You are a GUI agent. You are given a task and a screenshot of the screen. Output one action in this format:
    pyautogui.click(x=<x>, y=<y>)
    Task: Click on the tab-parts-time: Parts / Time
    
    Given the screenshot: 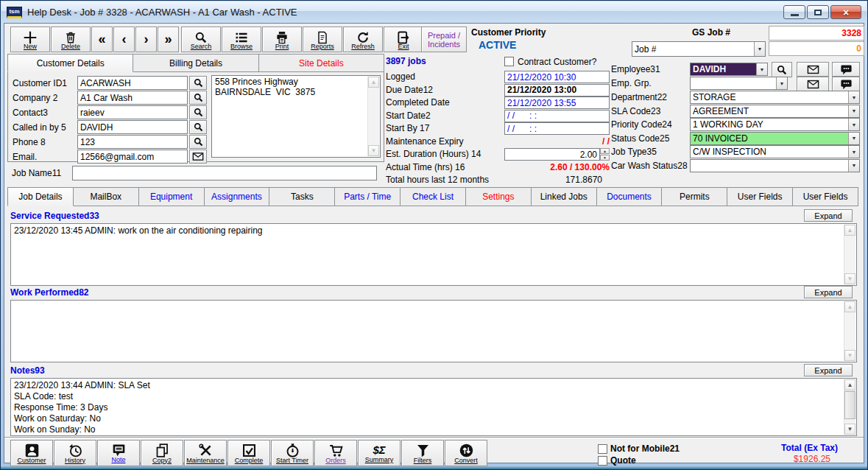 What is the action you would take?
    pyautogui.click(x=368, y=197)
    